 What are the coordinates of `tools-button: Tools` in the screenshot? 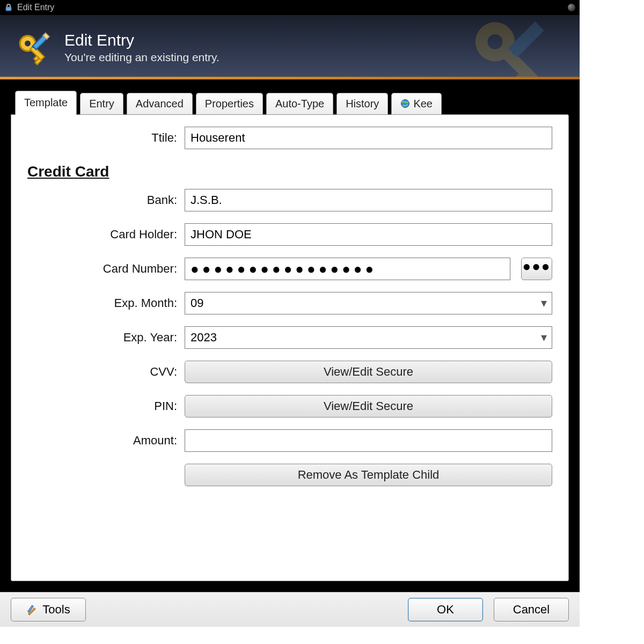 It's located at (48, 610).